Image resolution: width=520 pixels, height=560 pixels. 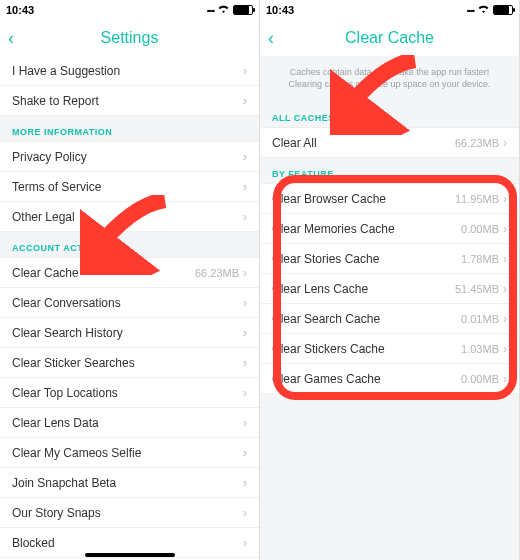 What do you see at coordinates (390, 38) in the screenshot?
I see `nav-bar: ‹ Clear Cache` at bounding box center [390, 38].